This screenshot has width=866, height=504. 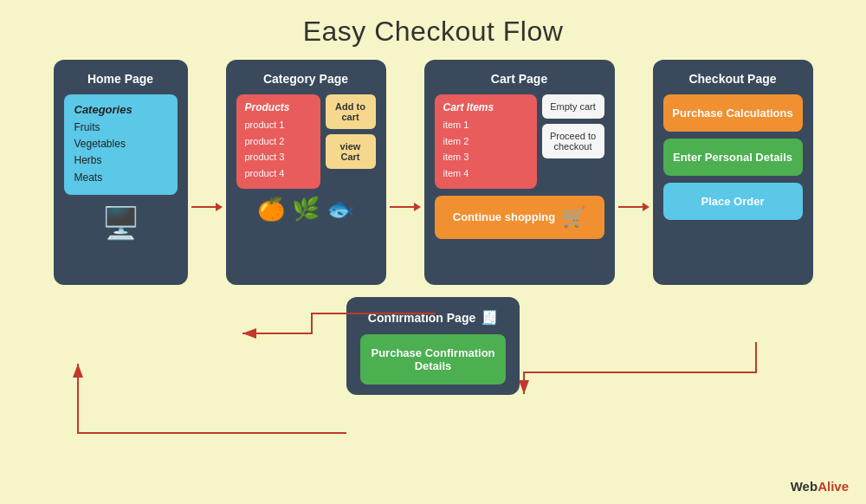 I want to click on empty-cart-button: Empty cart, so click(x=573, y=107).